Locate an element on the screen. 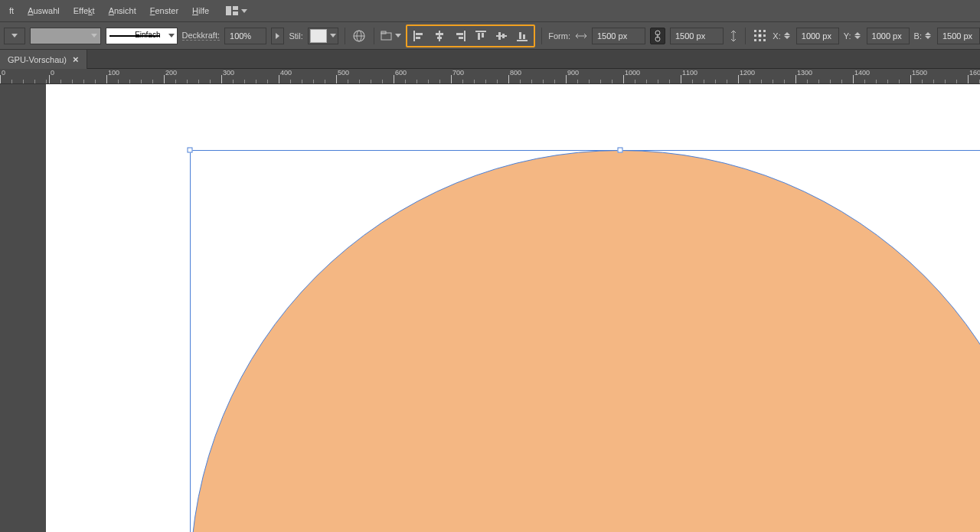 Image resolution: width=980 pixels, height=532 pixels. y-spinner is located at coordinates (859, 36).